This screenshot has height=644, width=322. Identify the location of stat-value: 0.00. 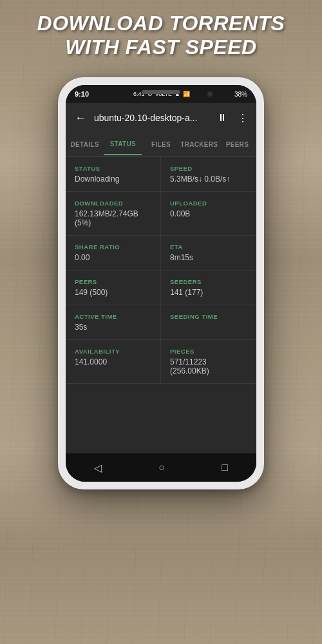
(113, 258).